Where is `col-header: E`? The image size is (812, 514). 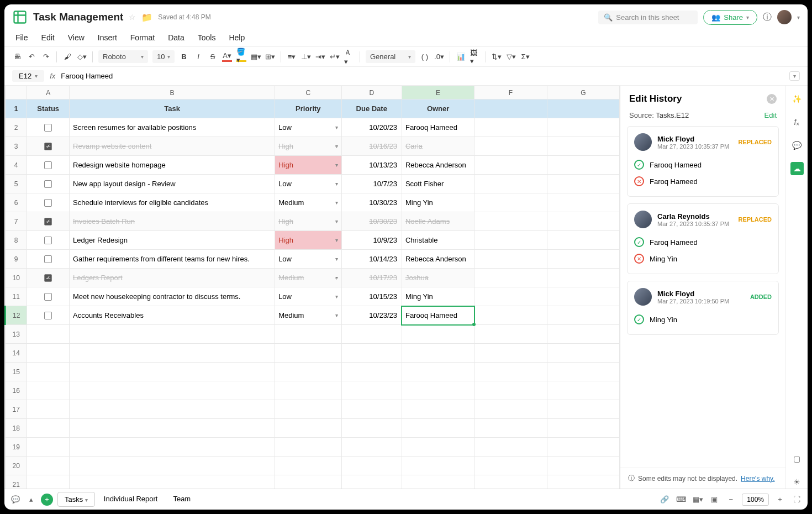 col-header: E is located at coordinates (437, 93).